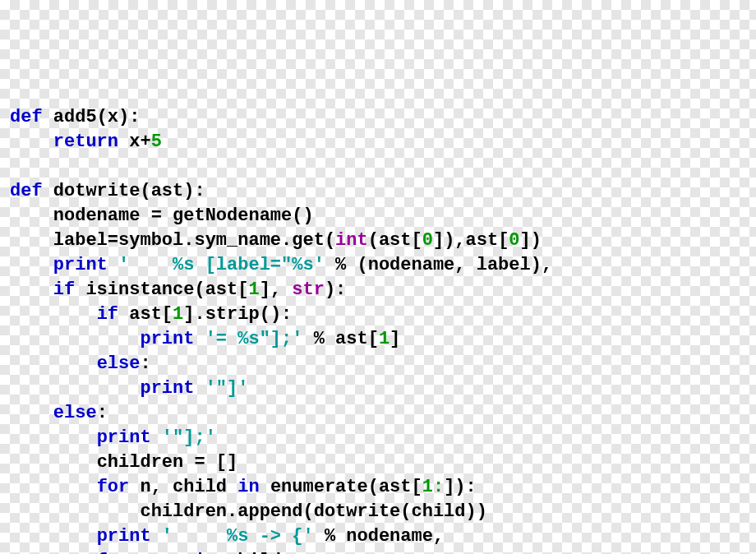 The height and width of the screenshot is (554, 756). What do you see at coordinates (15, 166) in the screenshot?
I see `blank-line` at bounding box center [15, 166].